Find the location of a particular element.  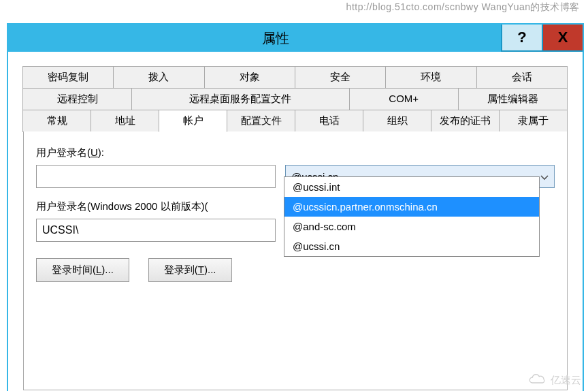

tab-remote-control: 远程控制 is located at coordinates (78, 99).